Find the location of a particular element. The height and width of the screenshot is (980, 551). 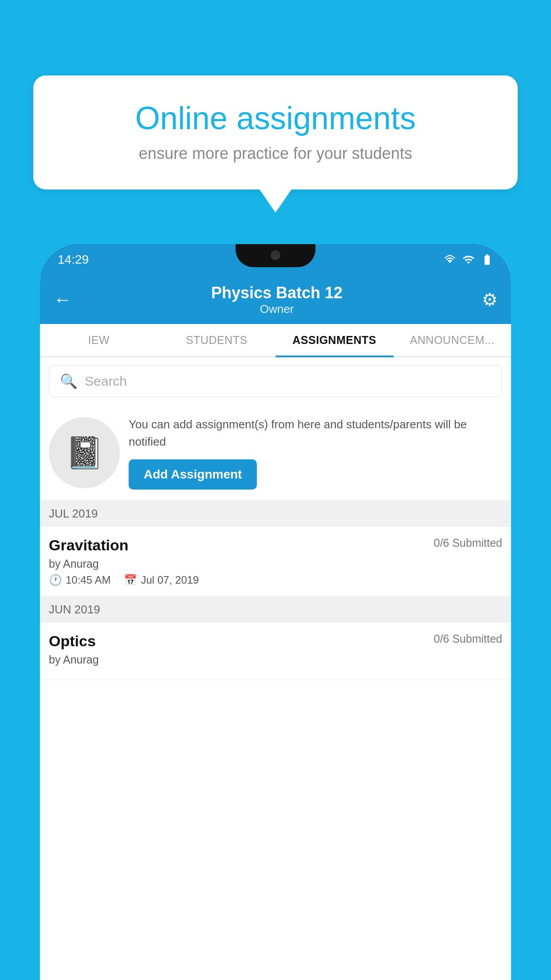

search-icon: 🔍 is located at coordinates (69, 381).